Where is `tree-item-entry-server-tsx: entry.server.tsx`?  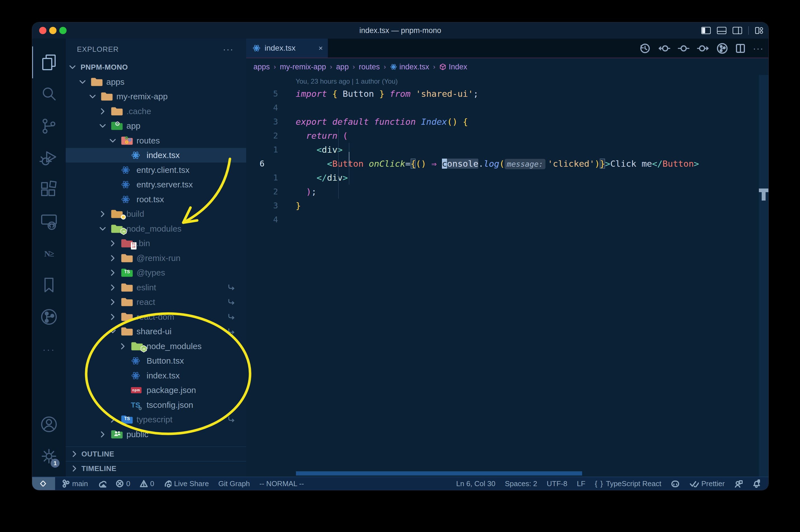 tree-item-entry-server-tsx: entry.server.tsx is located at coordinates (156, 185).